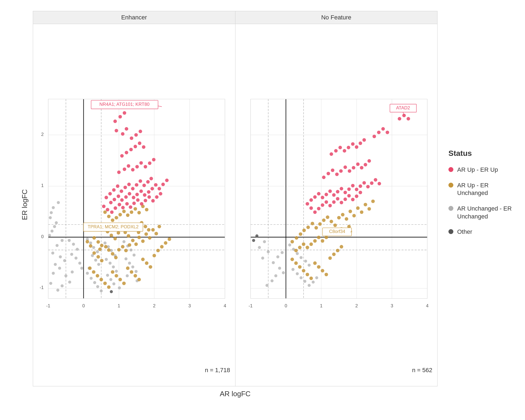 The image size is (525, 420). Describe the element at coordinates (485, 213) in the screenshot. I see `legend-label-ar-unchanged-er-unchanged: AR Unchanged - ERUnchanged` at that location.